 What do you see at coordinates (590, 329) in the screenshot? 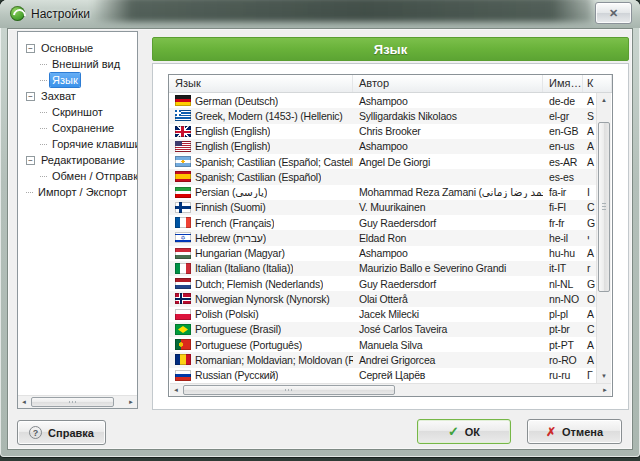
I see `extra-cell: C` at bounding box center [590, 329].